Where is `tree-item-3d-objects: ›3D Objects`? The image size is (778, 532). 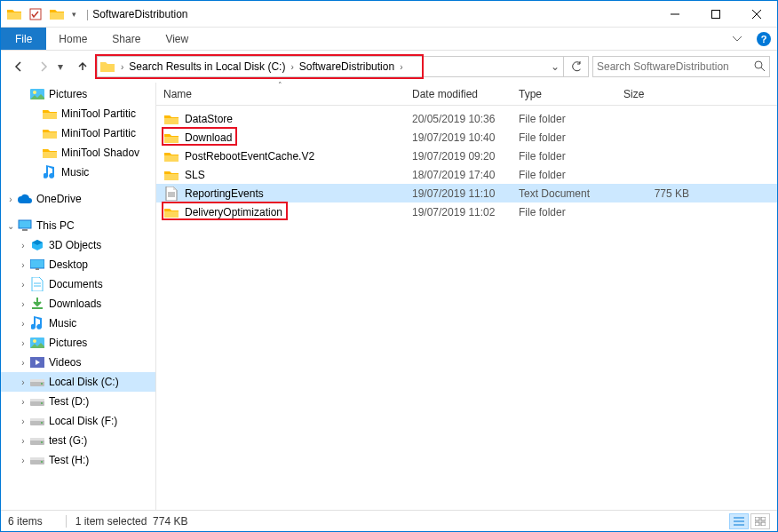
tree-item-3d-objects: ›3D Objects is located at coordinates (78, 245).